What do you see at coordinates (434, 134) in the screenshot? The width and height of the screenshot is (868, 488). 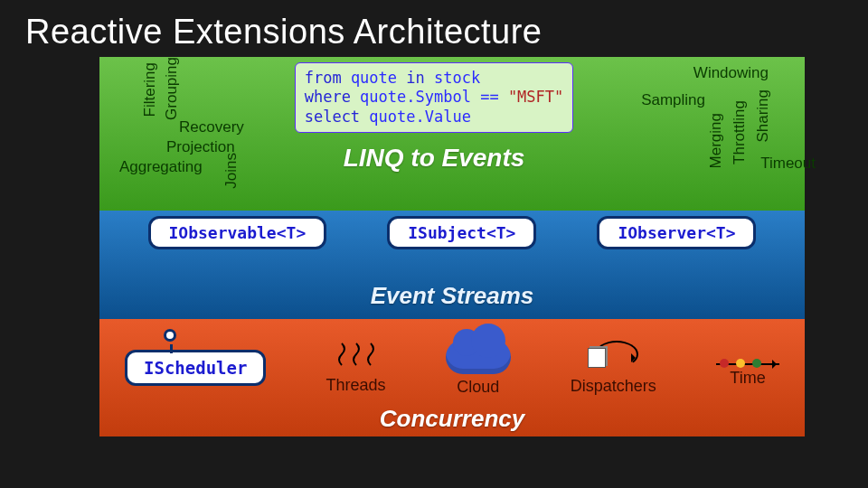 I see `linq-center: from quote in stock where quote.Symbol =…` at bounding box center [434, 134].